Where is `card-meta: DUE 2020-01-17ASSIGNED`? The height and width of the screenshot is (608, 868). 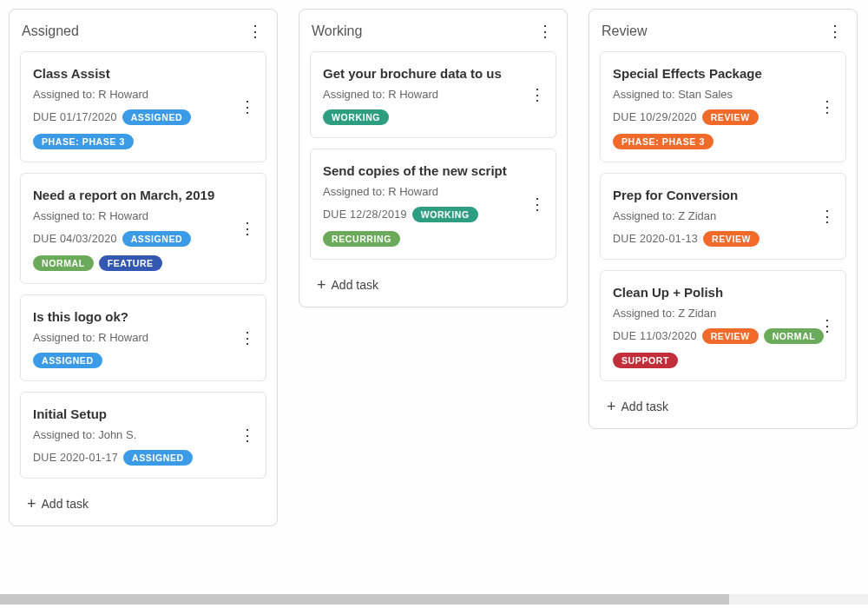
card-meta: DUE 2020-01-17ASSIGNED is located at coordinates (144, 458).